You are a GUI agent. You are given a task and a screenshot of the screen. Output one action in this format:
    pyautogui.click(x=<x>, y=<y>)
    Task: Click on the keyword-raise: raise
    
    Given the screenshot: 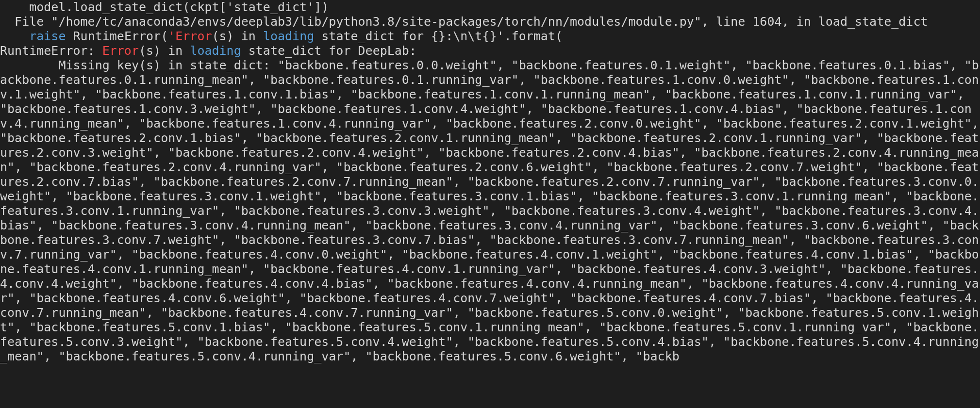 What is the action you would take?
    pyautogui.click(x=48, y=36)
    